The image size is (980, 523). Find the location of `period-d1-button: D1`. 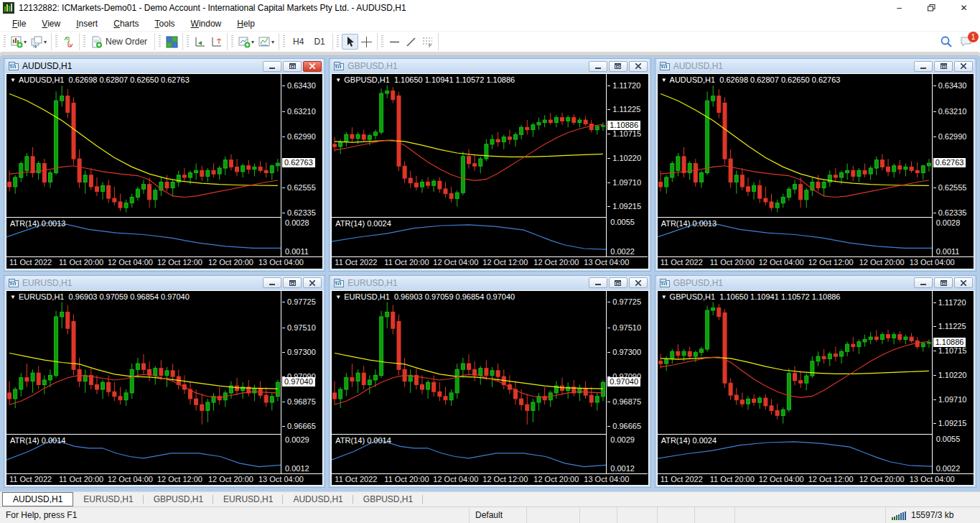

period-d1-button: D1 is located at coordinates (319, 42).